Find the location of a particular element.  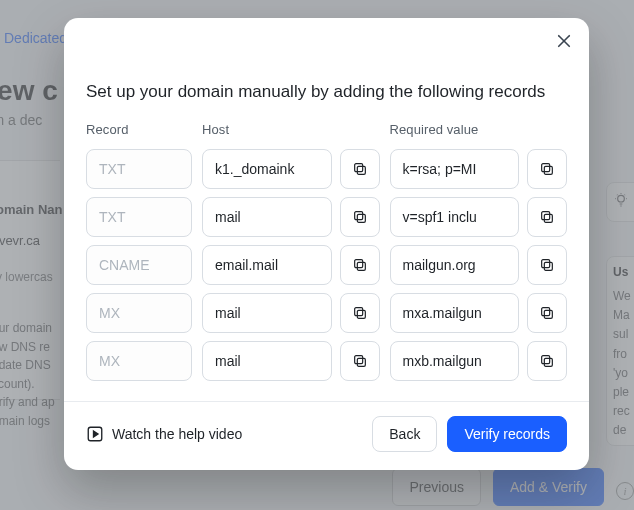

record-header: Record is located at coordinates (139, 130).